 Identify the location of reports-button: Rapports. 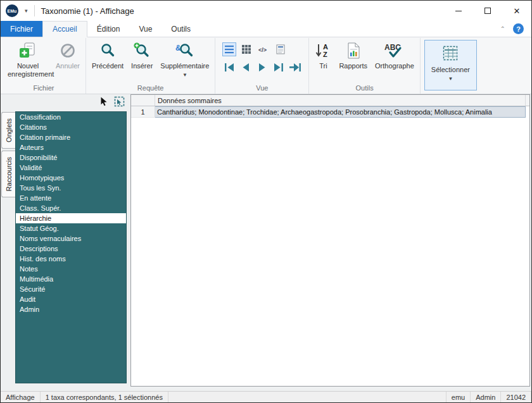
(353, 54).